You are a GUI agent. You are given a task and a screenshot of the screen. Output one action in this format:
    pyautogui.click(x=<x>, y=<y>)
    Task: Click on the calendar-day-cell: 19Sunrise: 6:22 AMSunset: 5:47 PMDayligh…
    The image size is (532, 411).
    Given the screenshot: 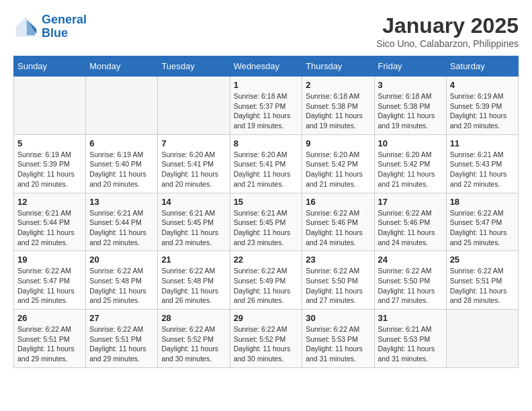 What is the action you would take?
    pyautogui.click(x=50, y=281)
    